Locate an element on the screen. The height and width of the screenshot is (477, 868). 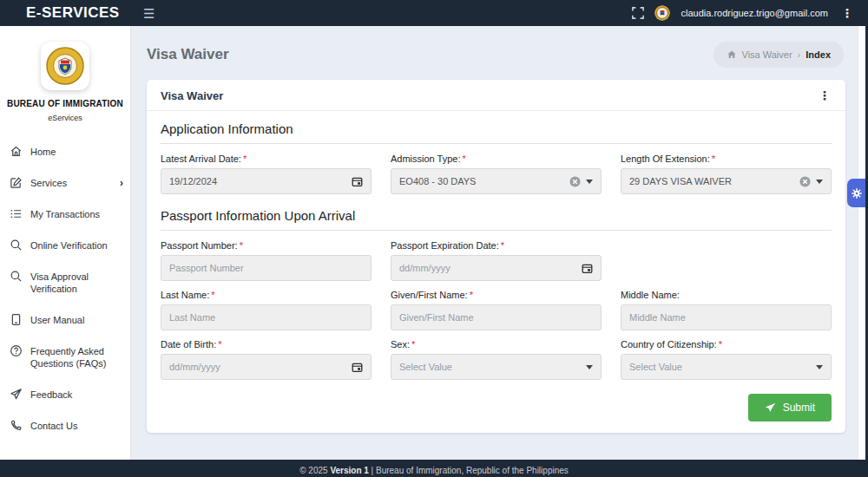
sidebar-item-feedback: Feedback is located at coordinates (65, 395).